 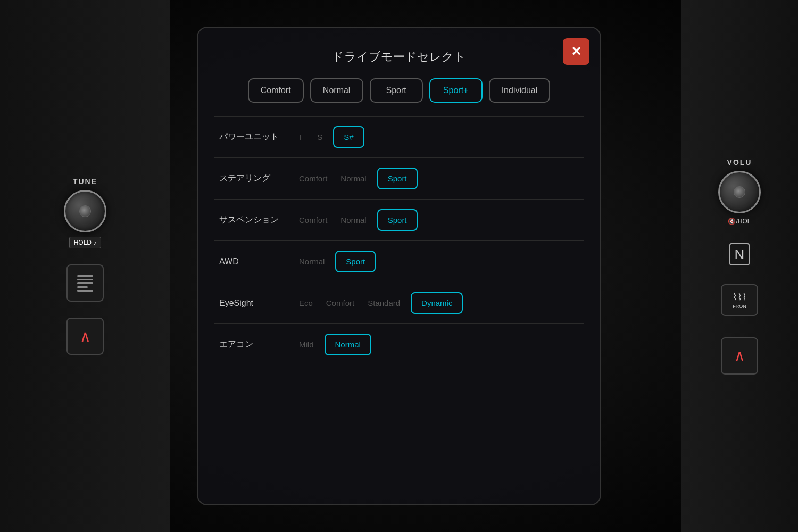 I want to click on mode-individual-button: Individual, so click(x=520, y=90).